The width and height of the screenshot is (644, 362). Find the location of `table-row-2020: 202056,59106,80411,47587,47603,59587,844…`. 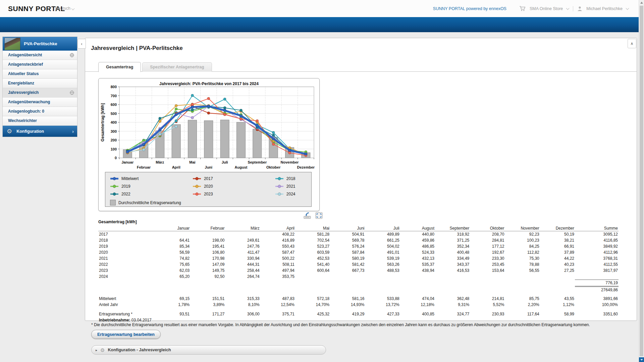

table-row-2020: 202056,59106,80411,47587,47603,59587,844… is located at coordinates (358, 252).